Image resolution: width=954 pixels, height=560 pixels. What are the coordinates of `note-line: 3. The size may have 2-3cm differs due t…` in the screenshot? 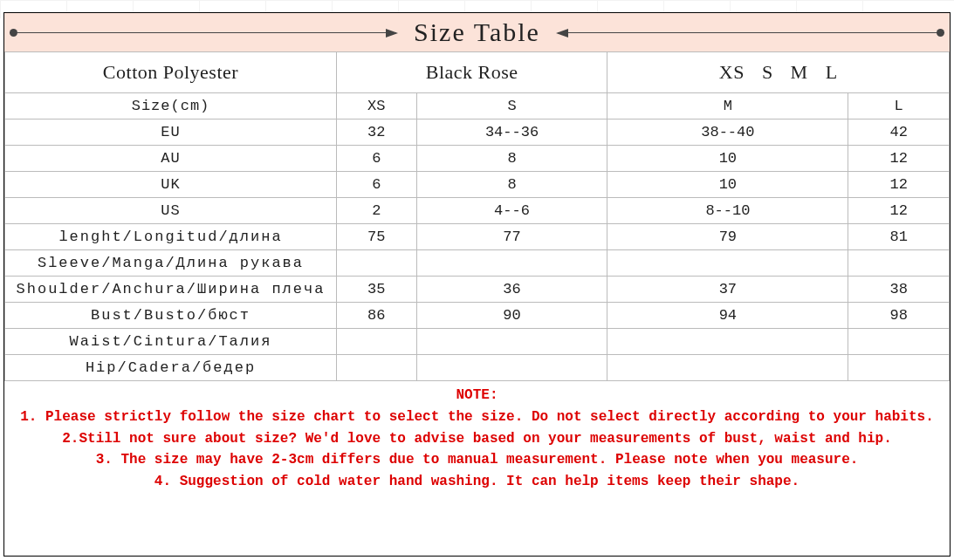 It's located at (477, 461).